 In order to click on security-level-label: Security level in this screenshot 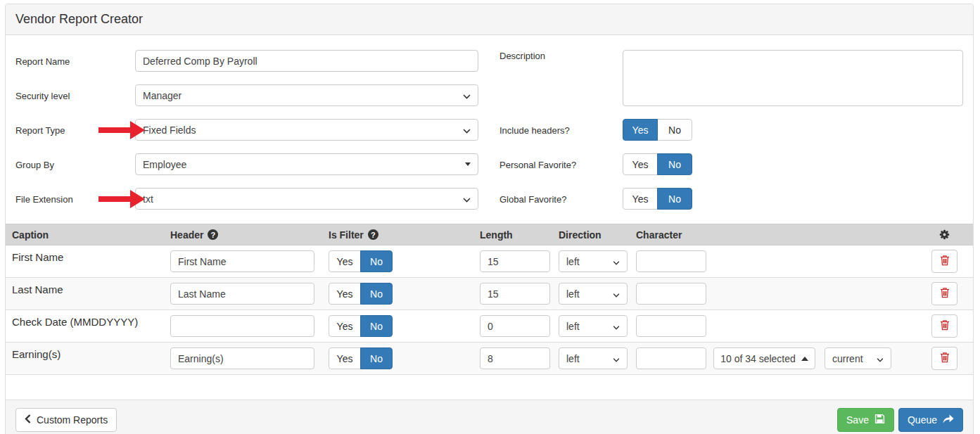, I will do `click(75, 96)`.